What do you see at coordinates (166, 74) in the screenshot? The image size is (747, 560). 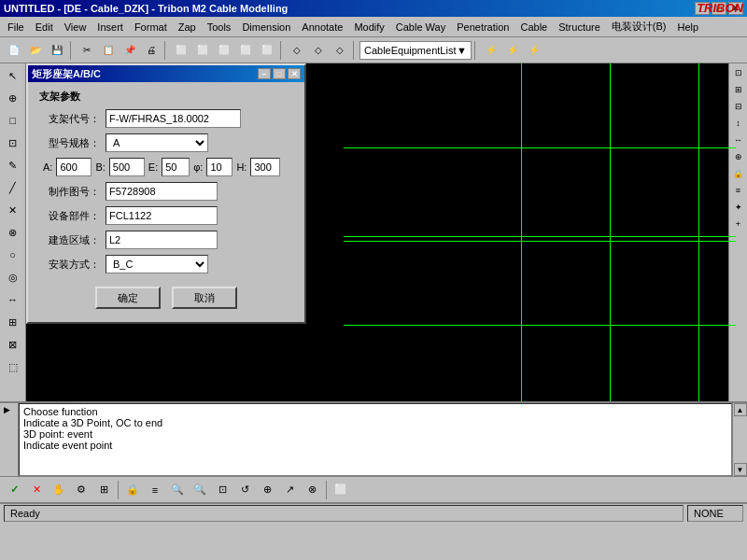 I see `dialog-titlebar: 矩形座架A/B/C − □ ✕` at bounding box center [166, 74].